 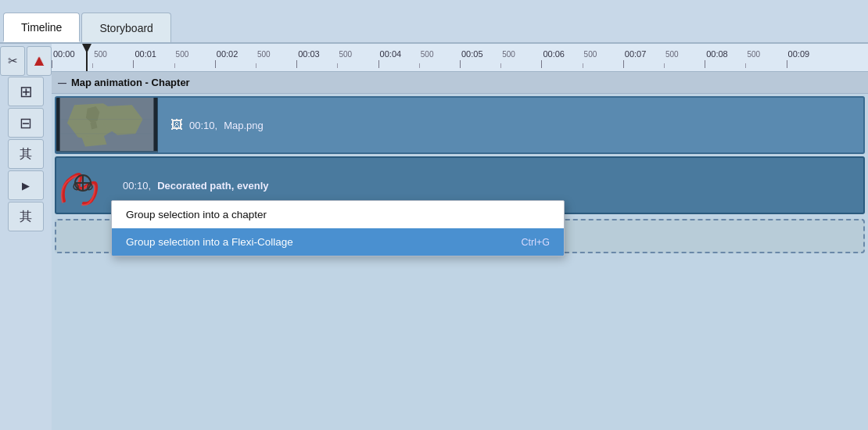 I want to click on chapter-title: Map animation - Chapter, so click(x=131, y=83).